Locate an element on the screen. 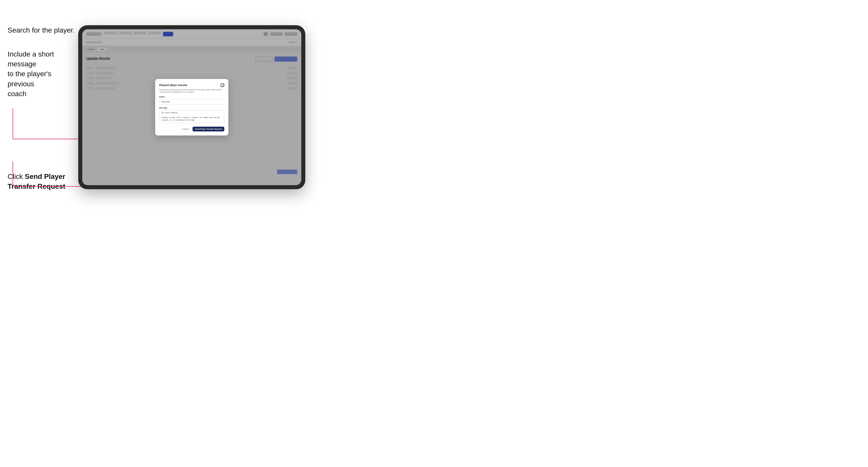 The image size is (868, 467). message-label: Message is located at coordinates (192, 108).